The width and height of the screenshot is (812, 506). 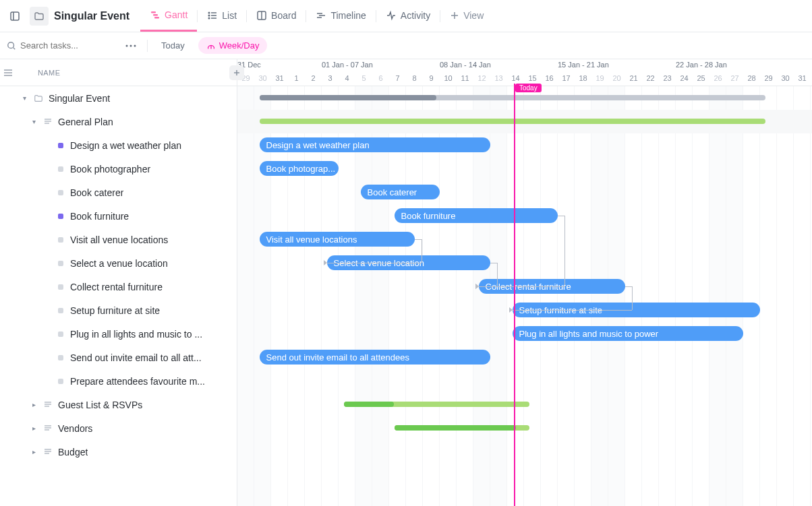 I want to click on task-bar: Design a wet weather plan, so click(x=375, y=145).